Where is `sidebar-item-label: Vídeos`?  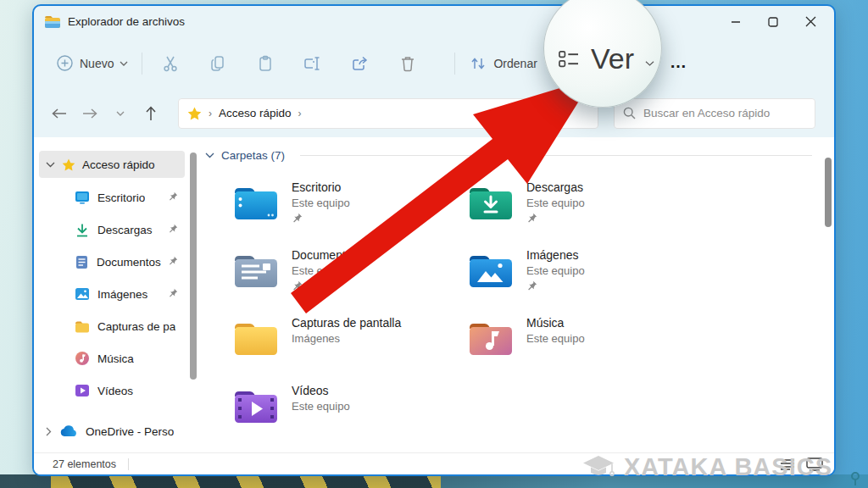 sidebar-item-label: Vídeos is located at coordinates (115, 391).